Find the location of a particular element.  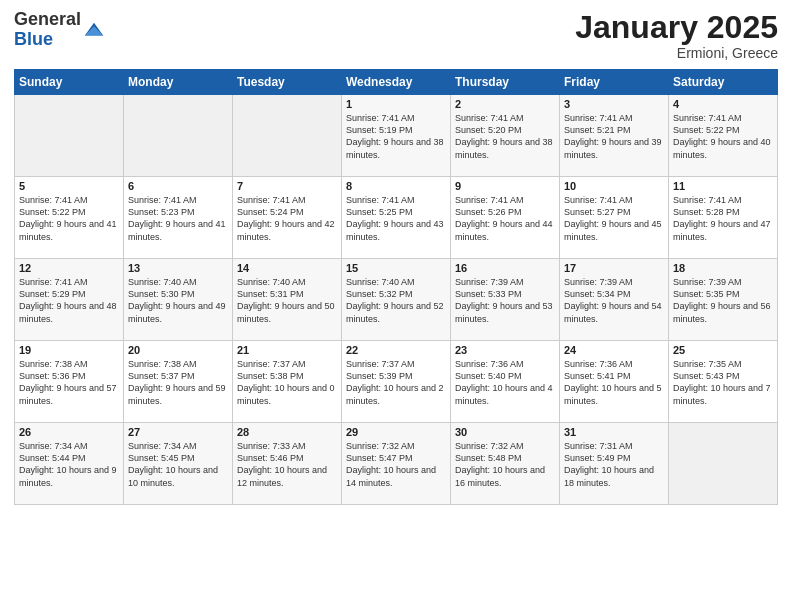

calendar-week-2: 5Sunrise: 7:41 AM Sunset: 5:22 PM Daylig… is located at coordinates (396, 218).